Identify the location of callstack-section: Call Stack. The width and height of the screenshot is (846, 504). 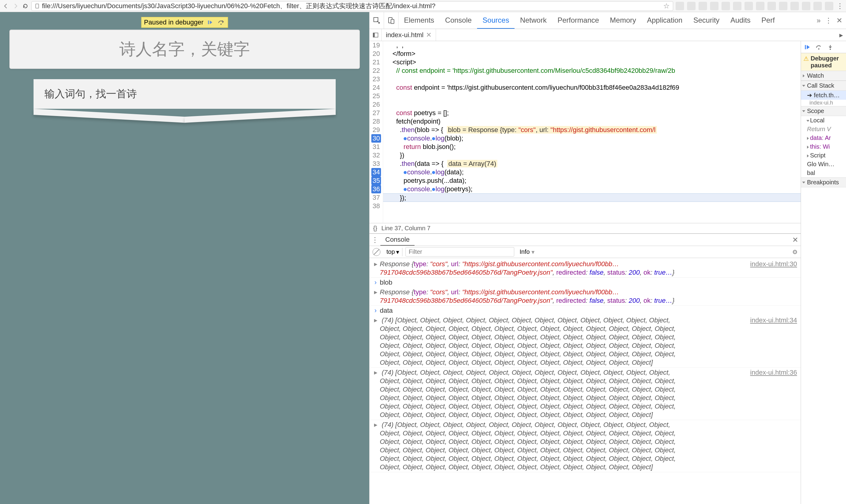
(823, 86).